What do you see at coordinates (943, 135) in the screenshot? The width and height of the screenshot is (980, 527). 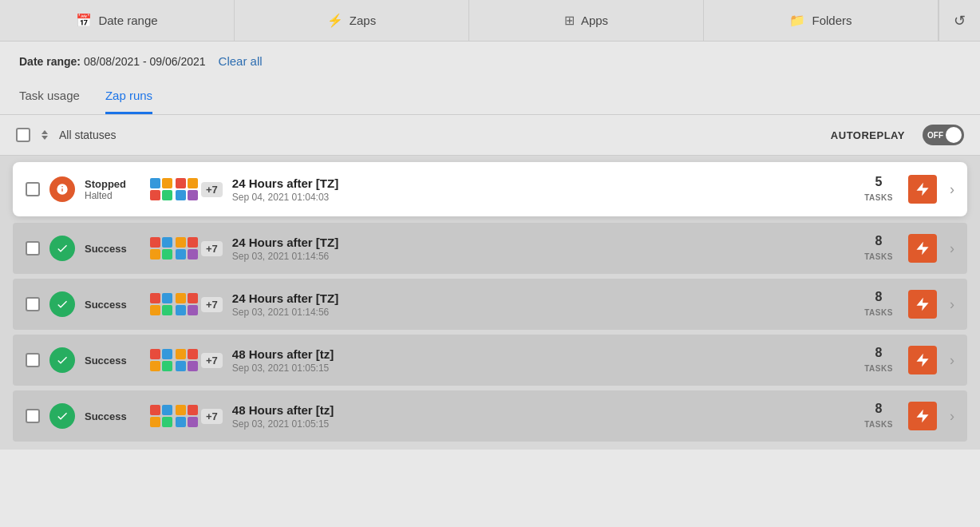 I see `autoreplay-toggle: OFF` at bounding box center [943, 135].